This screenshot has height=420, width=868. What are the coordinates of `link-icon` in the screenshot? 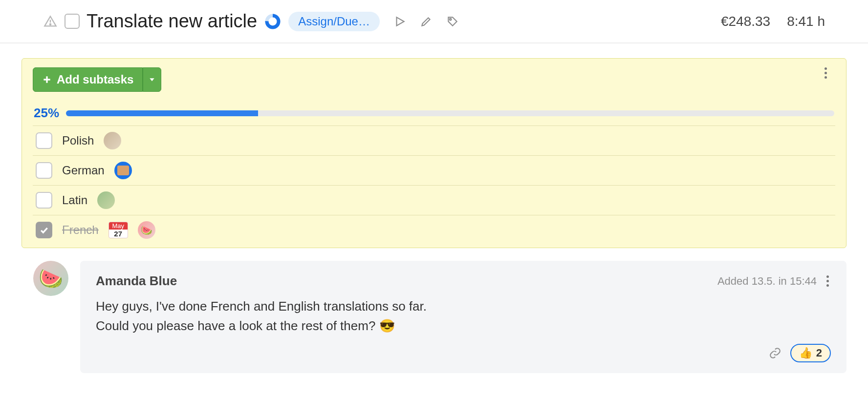 It's located at (775, 353).